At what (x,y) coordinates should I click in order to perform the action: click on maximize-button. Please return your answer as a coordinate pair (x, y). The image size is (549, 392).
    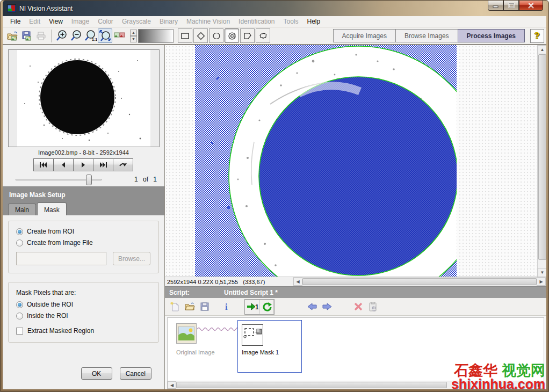
    Looking at the image, I should click on (511, 5).